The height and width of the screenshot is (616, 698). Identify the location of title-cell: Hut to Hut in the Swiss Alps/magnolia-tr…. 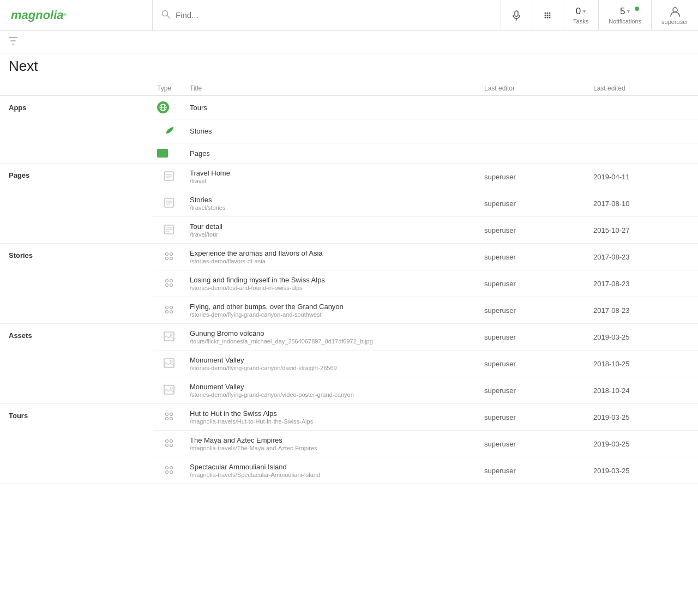
(333, 418).